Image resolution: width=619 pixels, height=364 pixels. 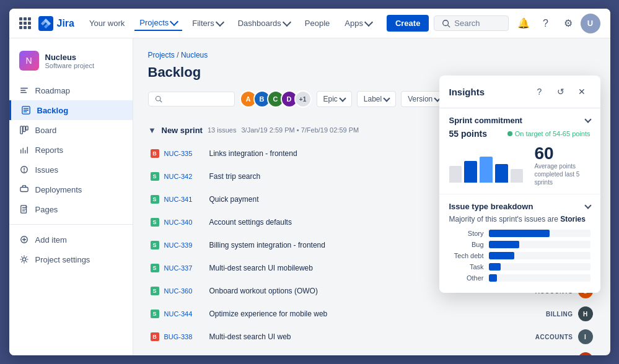 What do you see at coordinates (467, 278) in the screenshot?
I see `type-label-other: Other` at bounding box center [467, 278].